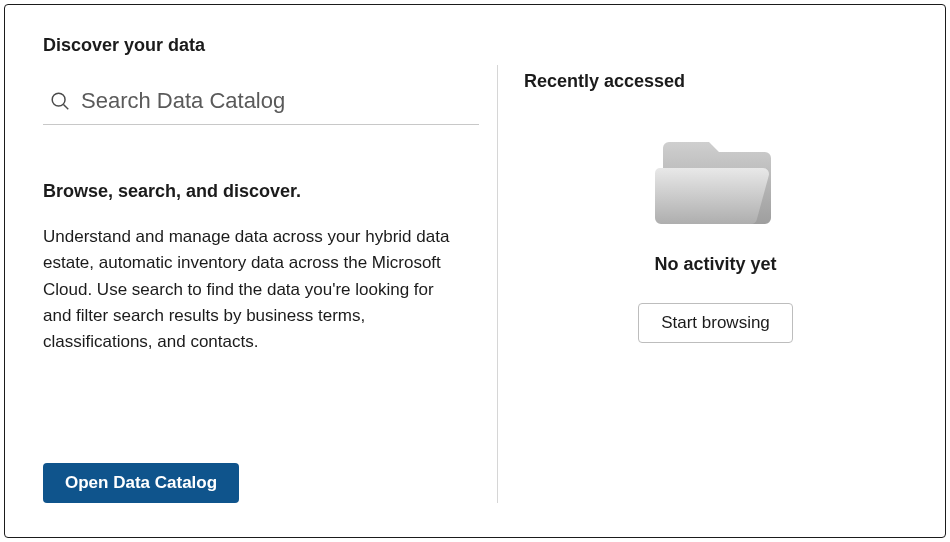 The width and height of the screenshot is (950, 542). What do you see at coordinates (498, 284) in the screenshot?
I see `column-divider` at bounding box center [498, 284].